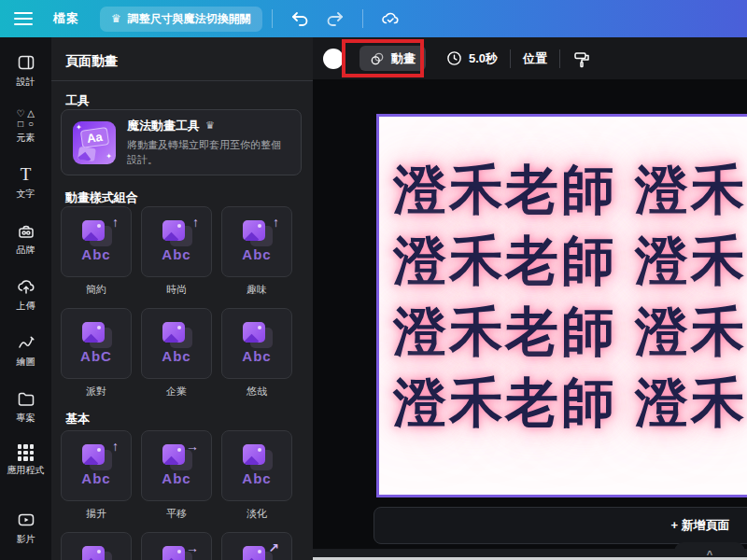 The width and height of the screenshot is (747, 560). I want to click on combo-header: 動畫樣式組合, so click(102, 198).